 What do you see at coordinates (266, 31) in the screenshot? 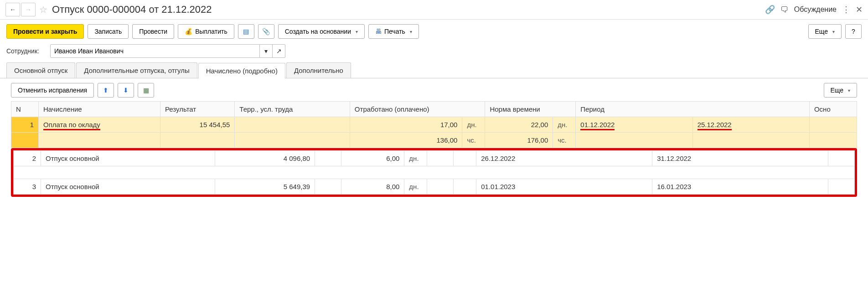
I see `attach-button: 📎` at bounding box center [266, 31].